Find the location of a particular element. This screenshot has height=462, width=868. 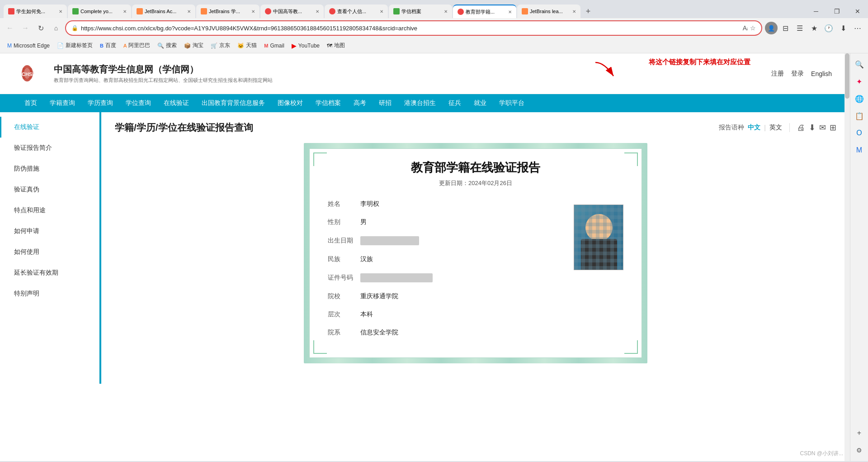

tab-5-close: ✕ is located at coordinates (317, 12).